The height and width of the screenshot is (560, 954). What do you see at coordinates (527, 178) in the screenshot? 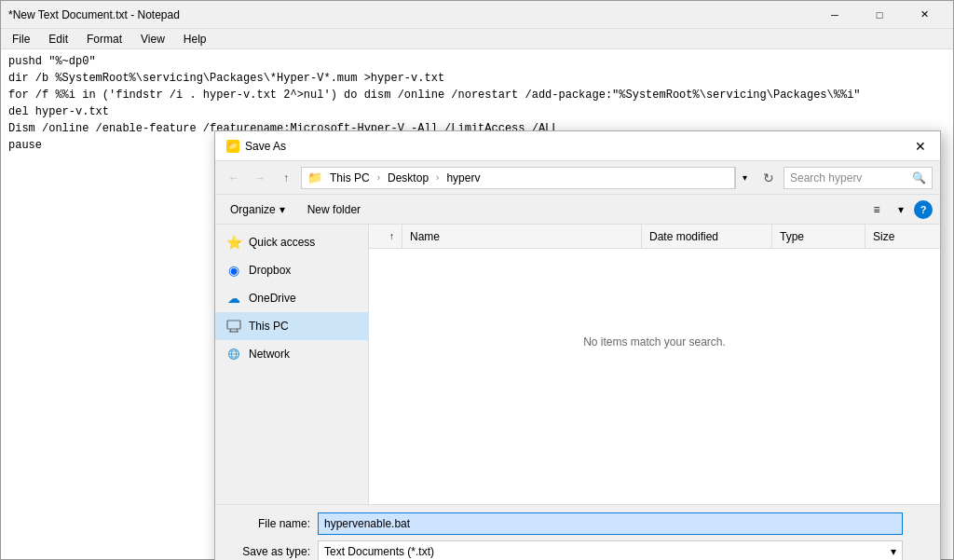
I see `address-bar-container: 📁 This PC › Desktop › hyperv ▾` at bounding box center [527, 178].